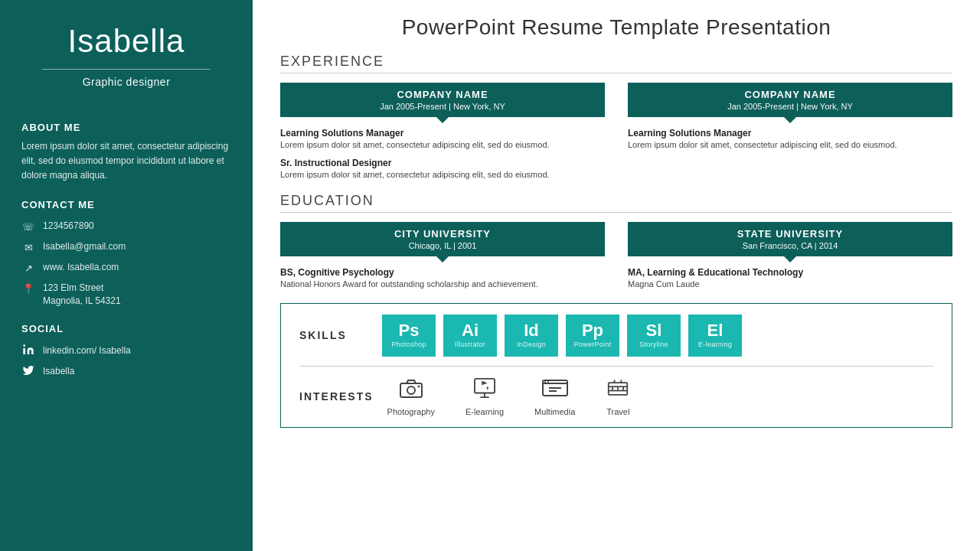 This screenshot has width=980, height=551. Describe the element at coordinates (443, 285) in the screenshot. I see `edu-desc-left: National Honors Award for outstanding sc…` at that location.